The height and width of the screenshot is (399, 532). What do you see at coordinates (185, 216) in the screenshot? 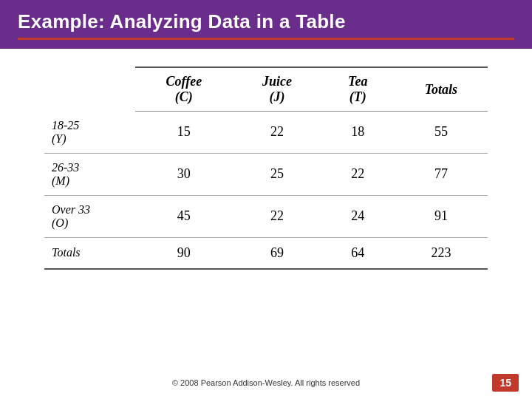
I see `cell-coffee-2: 45` at bounding box center [185, 216].